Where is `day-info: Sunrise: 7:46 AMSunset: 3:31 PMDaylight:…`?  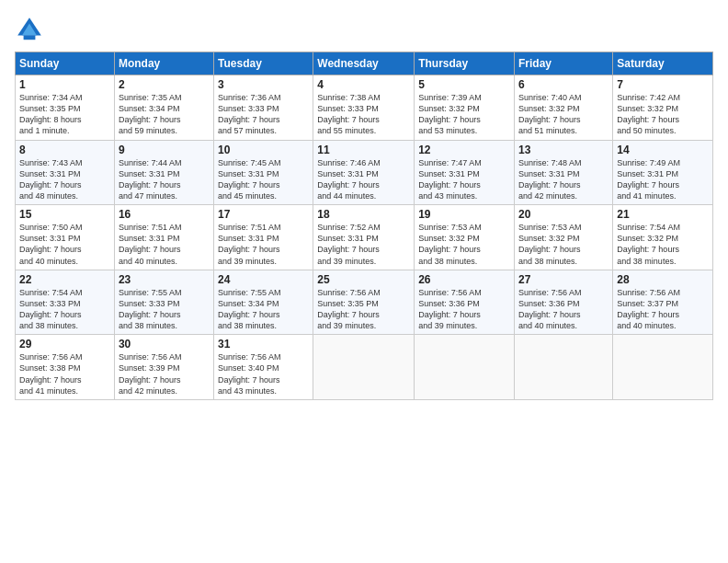
day-info: Sunrise: 7:46 AMSunset: 3:31 PMDaylight:… is located at coordinates (364, 180).